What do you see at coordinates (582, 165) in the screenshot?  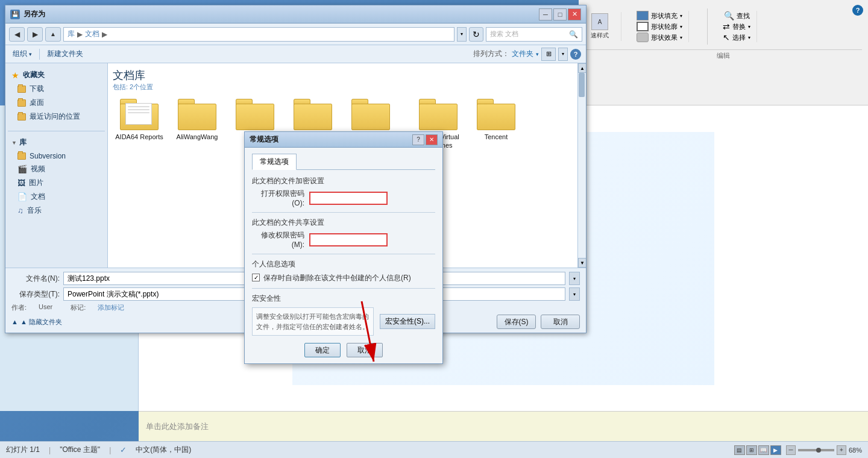 I see `scroll-track` at bounding box center [582, 165].